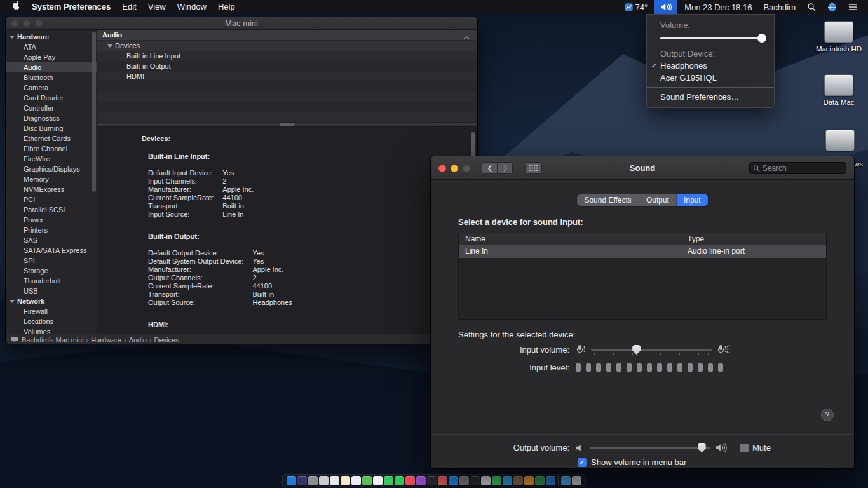 The image size is (868, 488). I want to click on notification-center-menu-item, so click(853, 7).